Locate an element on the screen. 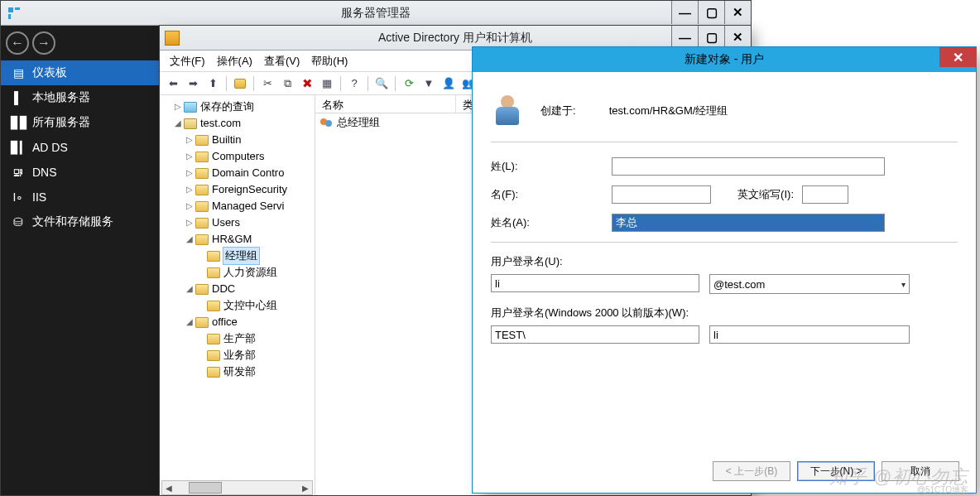  sidebar-item: ▊▊所有服务器 is located at coordinates (80, 123).